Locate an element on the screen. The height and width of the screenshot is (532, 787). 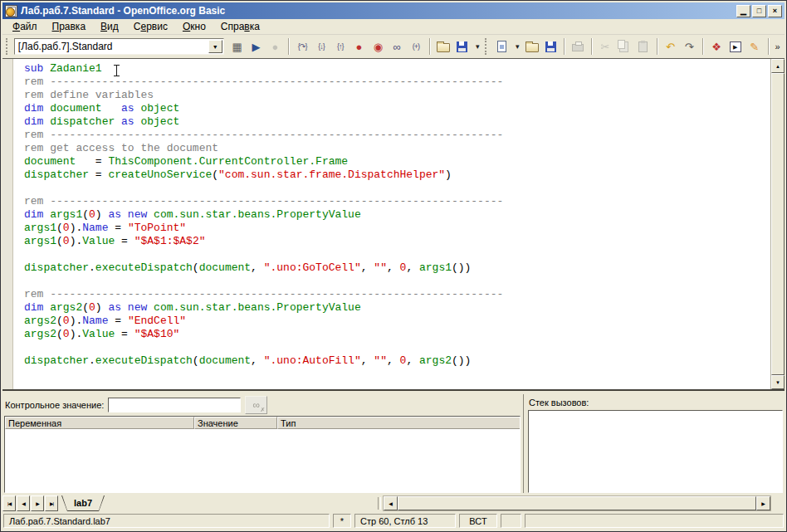
compile-button: ▦ is located at coordinates (237, 46).